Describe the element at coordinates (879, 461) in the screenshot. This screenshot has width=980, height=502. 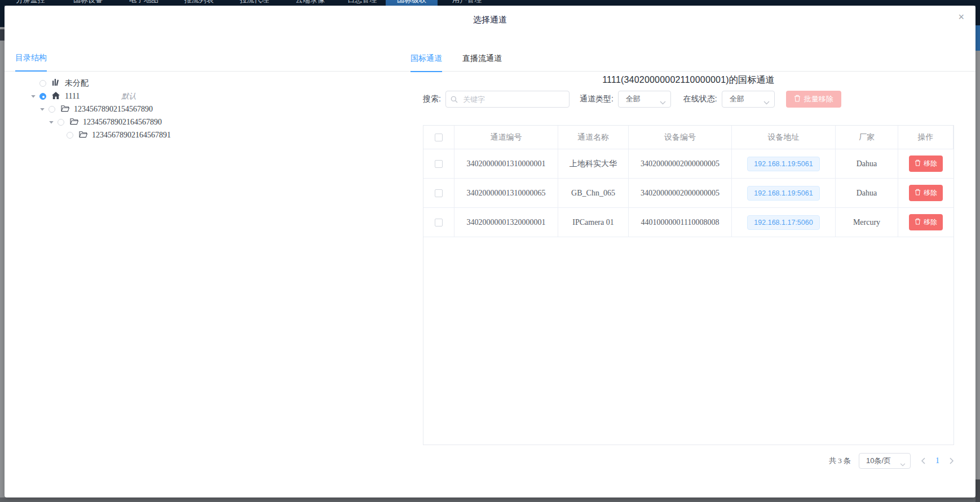
I see `page-size-value: 10条/页` at that location.